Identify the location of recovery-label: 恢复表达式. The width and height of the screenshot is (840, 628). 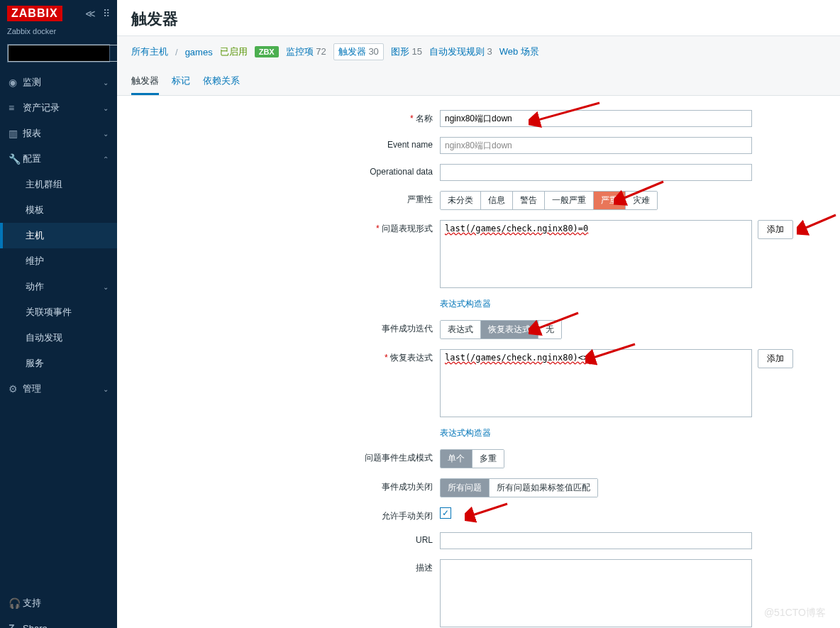
(411, 358).